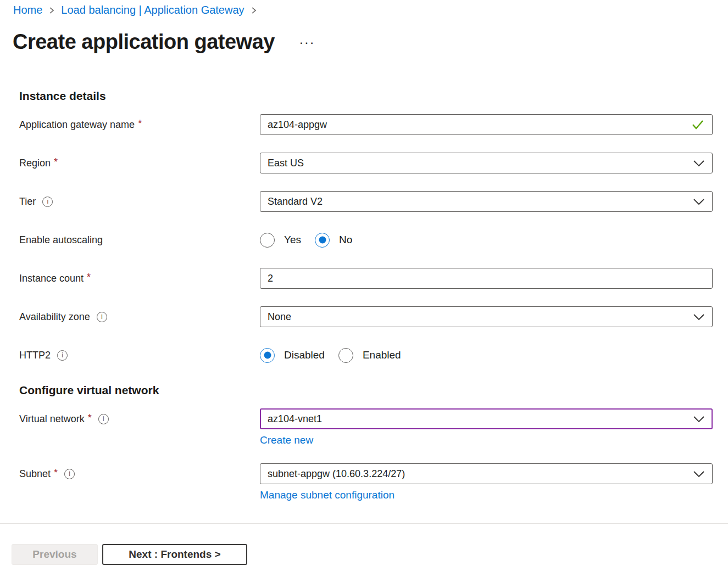 The height and width of the screenshot is (583, 728). I want to click on subnet-dropdown: subnet-appgw (10.60.3.224/27), so click(486, 474).